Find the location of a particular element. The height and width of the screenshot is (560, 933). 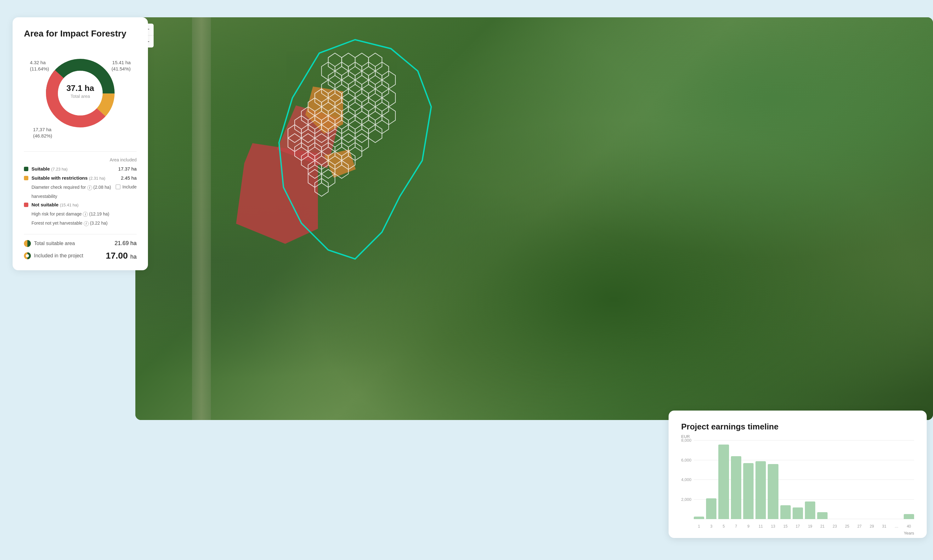

panel-footer: Total suitable area 21.69 ha Included in… is located at coordinates (80, 248).